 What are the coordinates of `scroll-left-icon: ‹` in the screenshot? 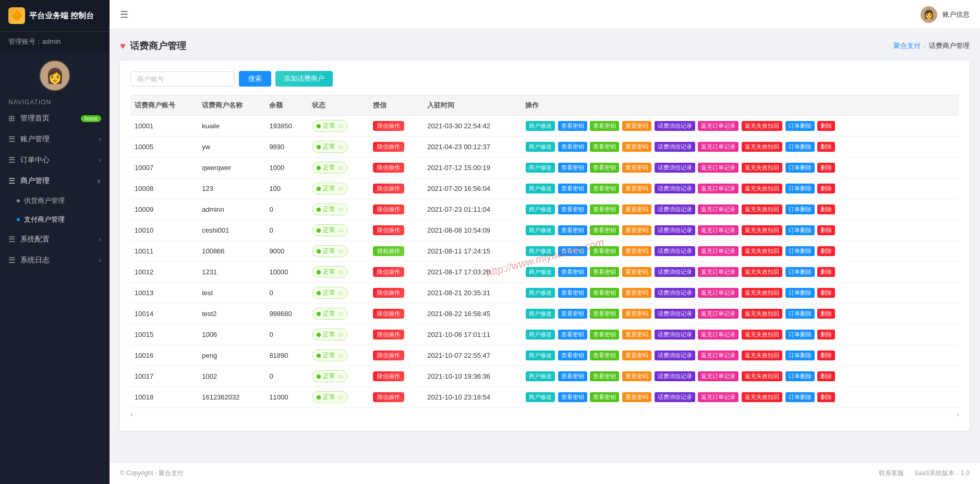 It's located at (131, 414).